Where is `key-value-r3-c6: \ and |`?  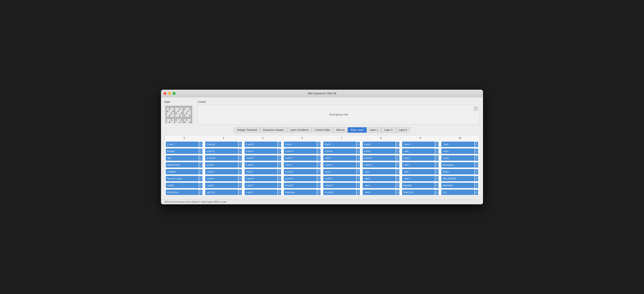 key-value-r3-c6: \ and | is located at coordinates (418, 165).